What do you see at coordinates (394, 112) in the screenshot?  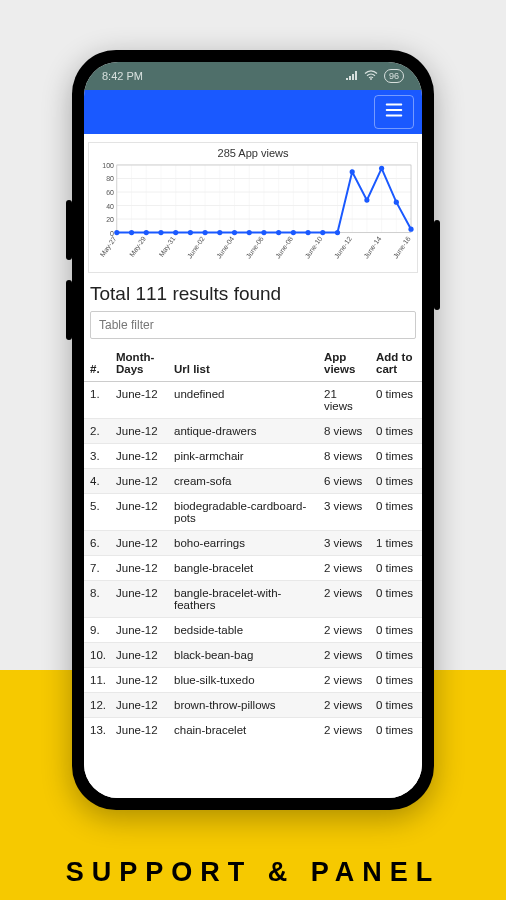 I see `hamburger-icon` at bounding box center [394, 112].